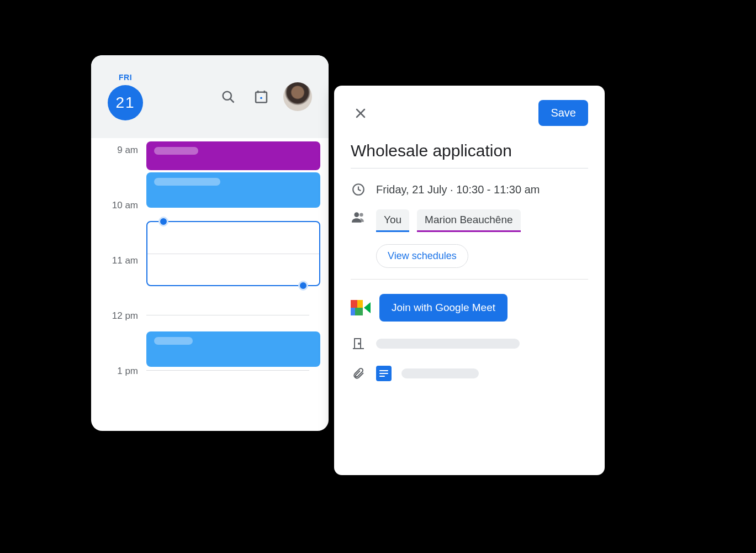 The height and width of the screenshot is (553, 756). Describe the element at coordinates (469, 280) in the screenshot. I see `section-divider` at that location.